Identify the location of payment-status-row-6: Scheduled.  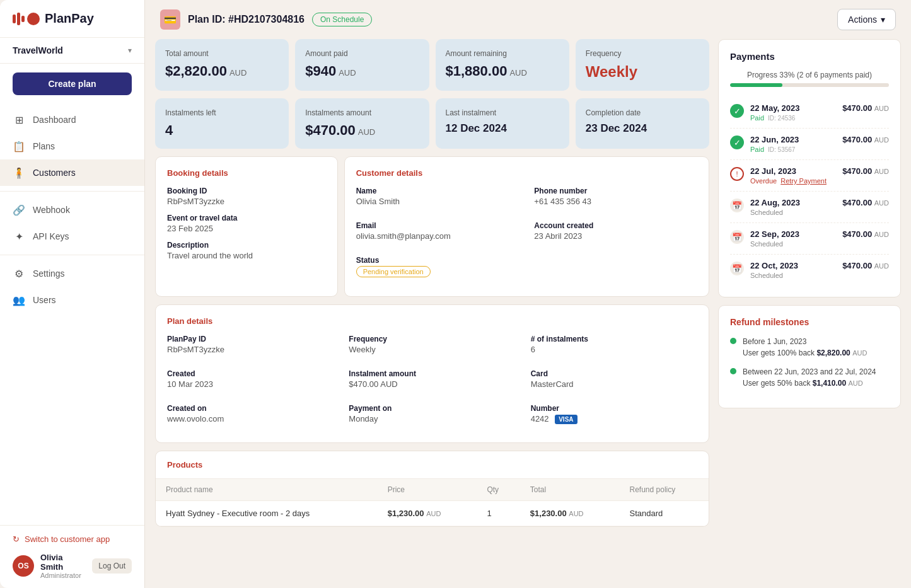
(793, 275).